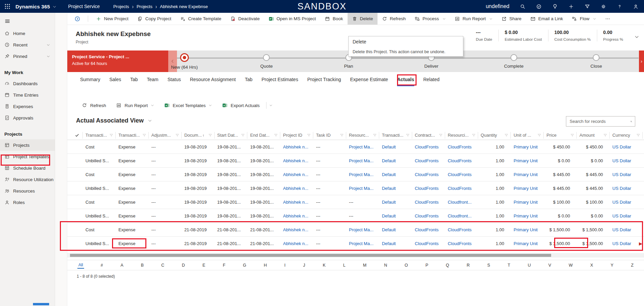  What do you see at coordinates (356, 230) in the screenshot?
I see `table-row: CostExpense---21-08-201921-08-201...21-0…` at bounding box center [356, 230].